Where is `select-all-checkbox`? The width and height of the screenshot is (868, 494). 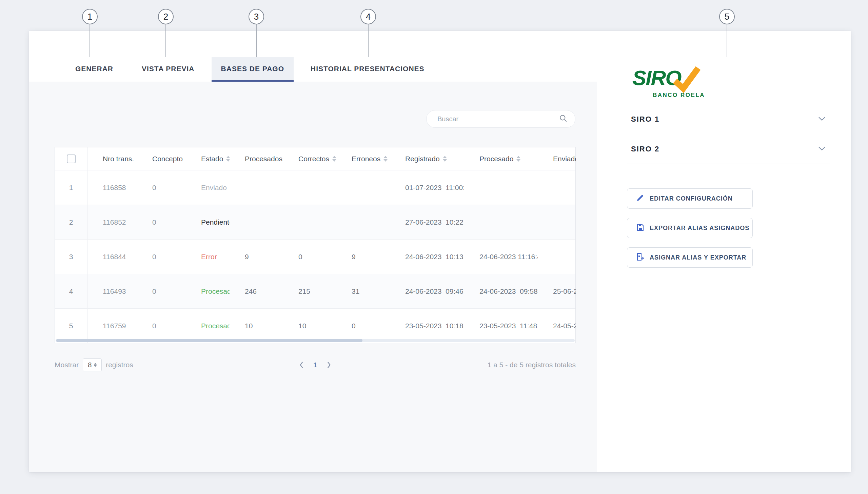
select-all-checkbox is located at coordinates (71, 159).